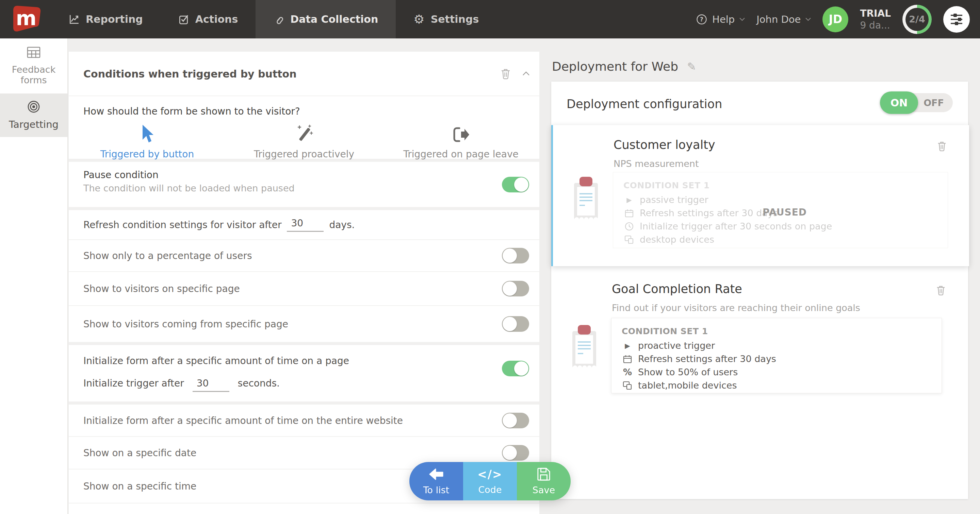 The image size is (980, 514). Describe the element at coordinates (515, 74) in the screenshot. I see `panel-header-actions` at that location.